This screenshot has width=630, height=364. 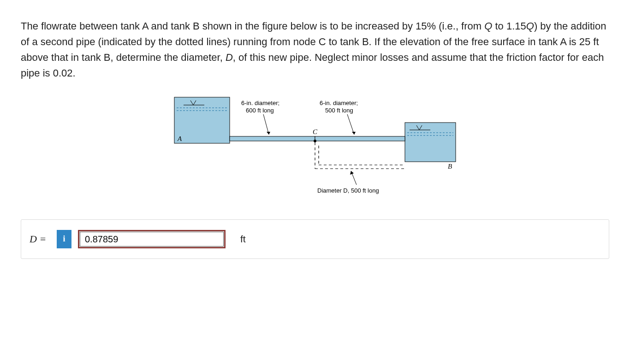 What do you see at coordinates (40, 239) in the screenshot?
I see `answer-variable-label: D =` at bounding box center [40, 239].